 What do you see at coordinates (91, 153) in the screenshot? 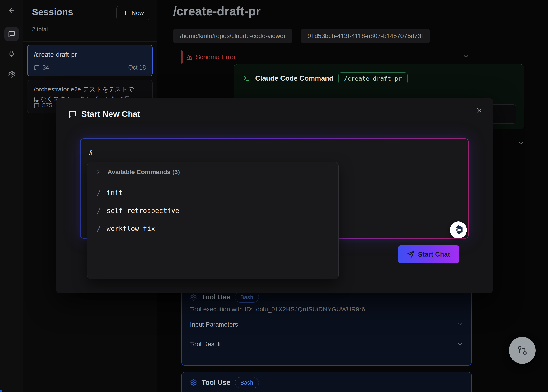
I see `chat-input-value: /i` at bounding box center [91, 153].